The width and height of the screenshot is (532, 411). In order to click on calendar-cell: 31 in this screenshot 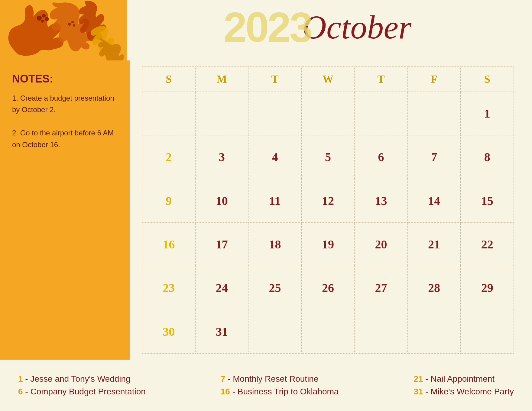, I will do `click(222, 332)`.